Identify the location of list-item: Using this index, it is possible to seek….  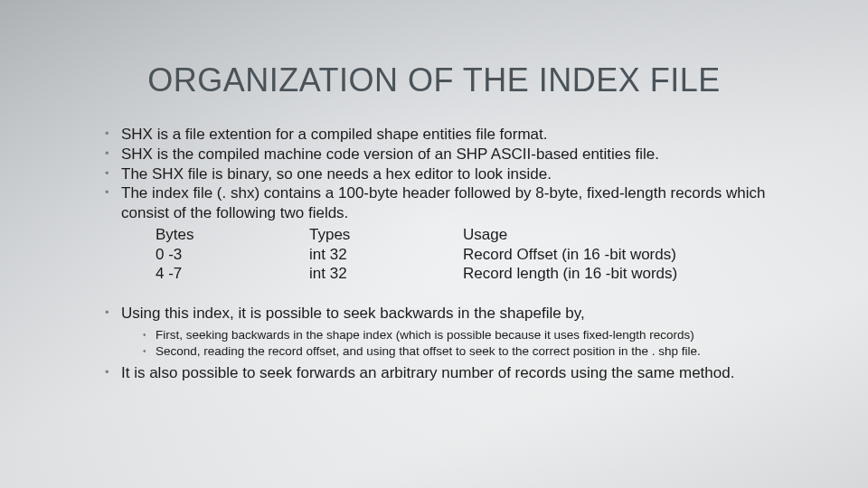
(458, 332).